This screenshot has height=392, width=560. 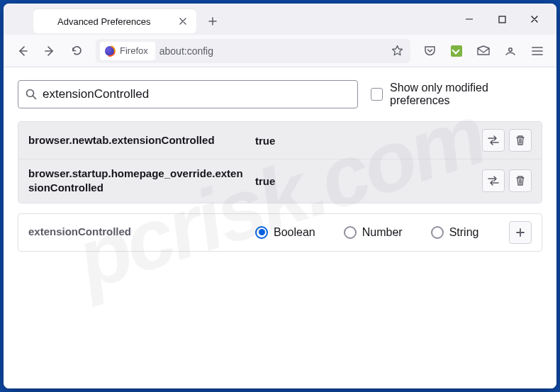 What do you see at coordinates (271, 51) in the screenshot?
I see `url-text: about:config` at bounding box center [271, 51].